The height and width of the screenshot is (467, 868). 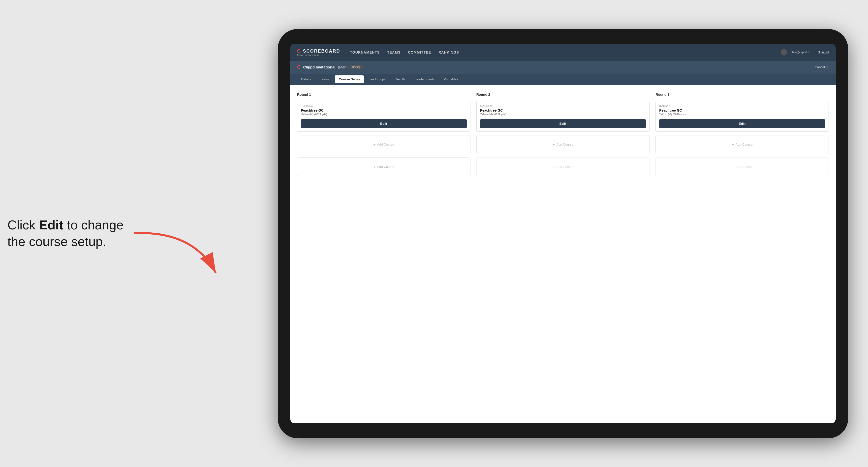 What do you see at coordinates (384, 134) in the screenshot?
I see `round-1-column: Round 1 (Course A) Peachtree GC Yellow (…` at bounding box center [384, 134].